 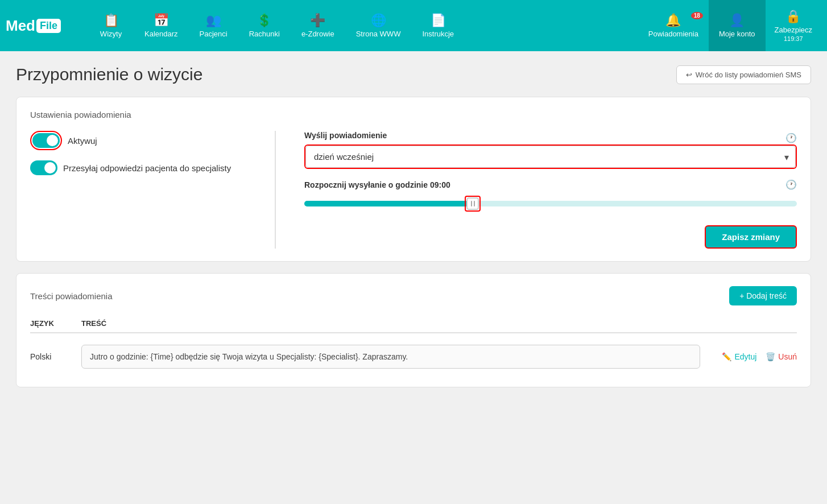 What do you see at coordinates (414, 115) in the screenshot?
I see `settings-card-title: Ustawienia powiadomienia` at bounding box center [414, 115].